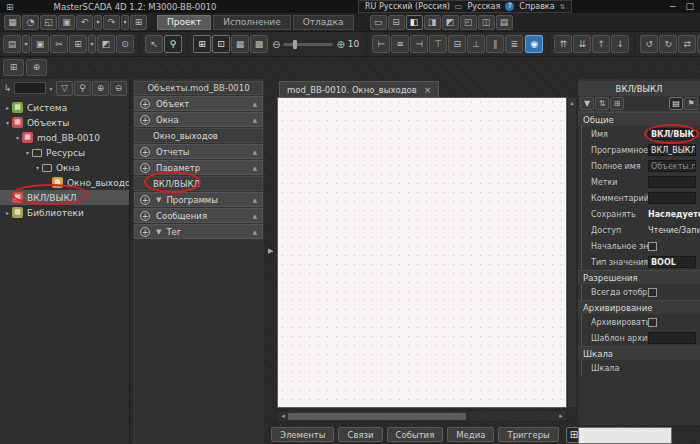 The height and width of the screenshot is (444, 700). I want to click on prop-checkbox-archive, so click(652, 322).